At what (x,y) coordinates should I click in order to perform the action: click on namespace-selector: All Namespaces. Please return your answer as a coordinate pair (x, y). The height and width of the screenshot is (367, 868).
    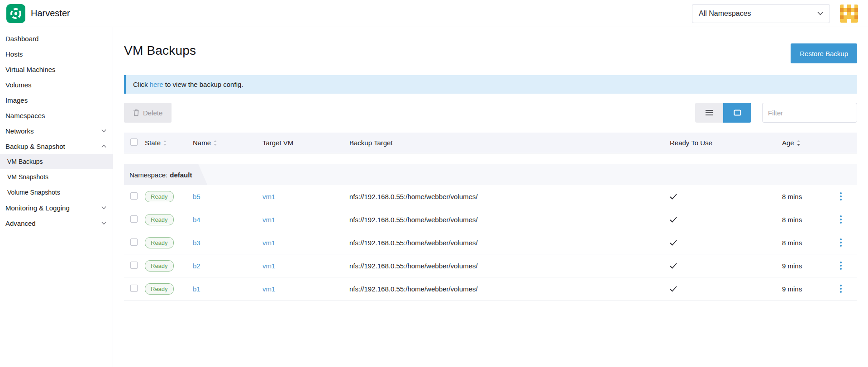
    Looking at the image, I should click on (761, 14).